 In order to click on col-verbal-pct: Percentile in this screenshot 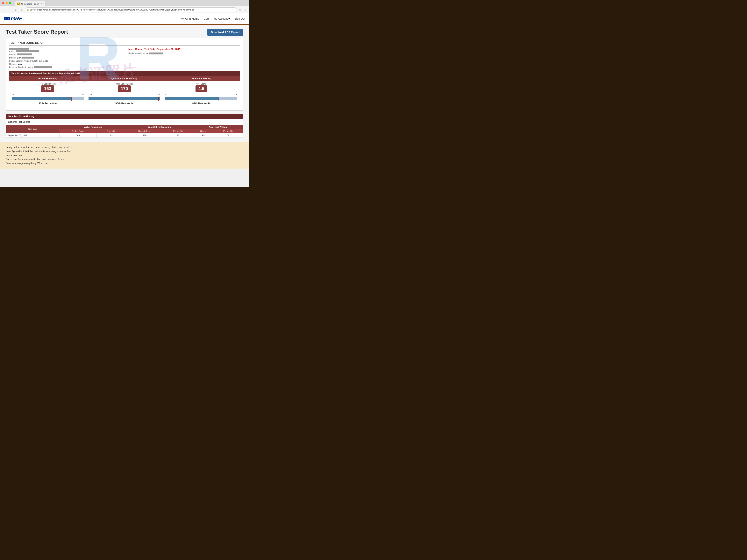, I will do `click(111, 131)`.